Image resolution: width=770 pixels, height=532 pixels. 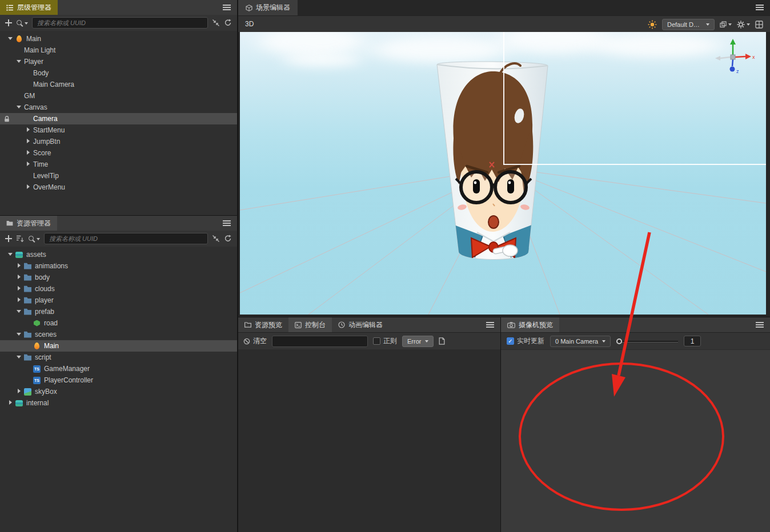 What do you see at coordinates (119, 380) in the screenshot?
I see `tree-row: PlayerController` at bounding box center [119, 380].